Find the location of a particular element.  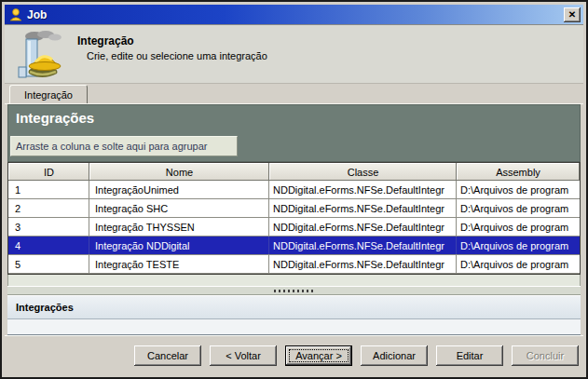

cell-id: 1 is located at coordinates (48, 190).